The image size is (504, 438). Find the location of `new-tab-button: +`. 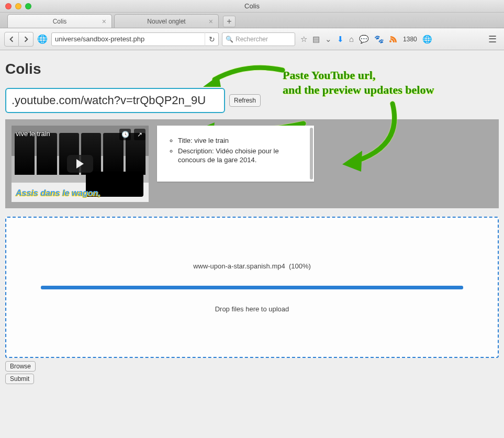

new-tab-button: + is located at coordinates (229, 21).